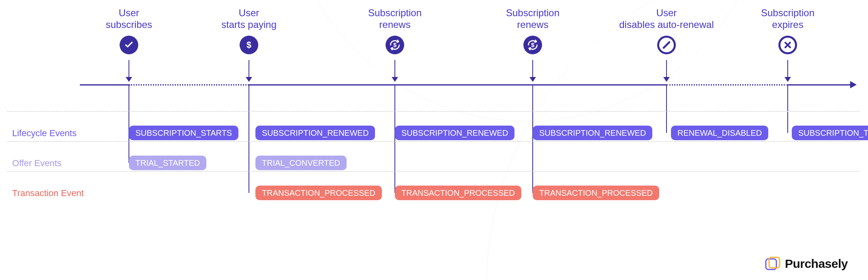  I want to click on event-label: Usersubscribes, so click(129, 19).